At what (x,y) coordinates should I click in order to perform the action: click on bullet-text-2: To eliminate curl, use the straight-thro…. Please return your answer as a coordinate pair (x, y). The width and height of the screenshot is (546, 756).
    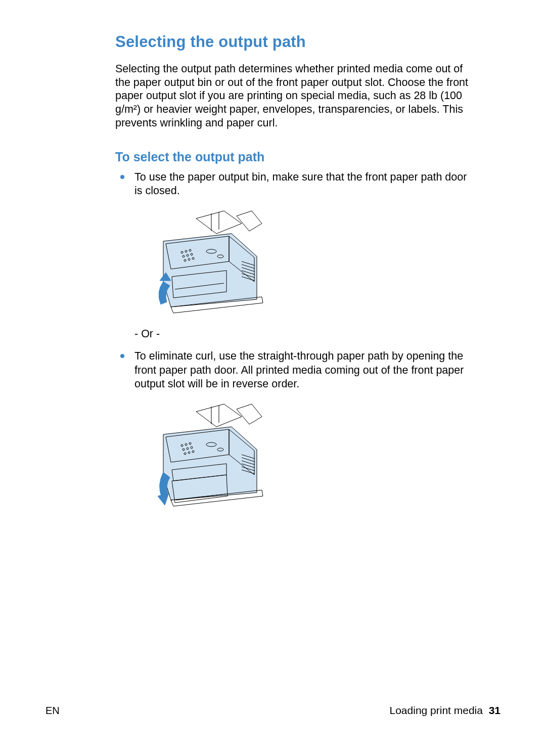
    Looking at the image, I should click on (302, 370).